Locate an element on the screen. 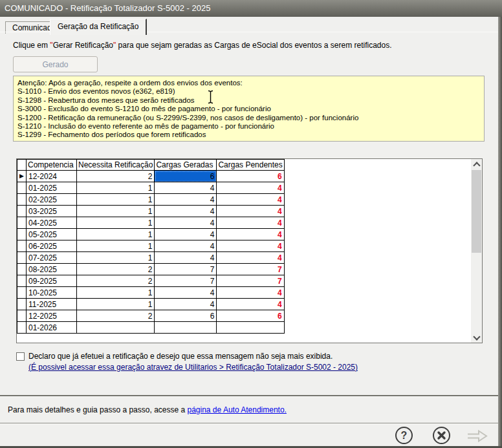  utilitarios-link: (É possivel acessar essa geração atravez… is located at coordinates (193, 367).